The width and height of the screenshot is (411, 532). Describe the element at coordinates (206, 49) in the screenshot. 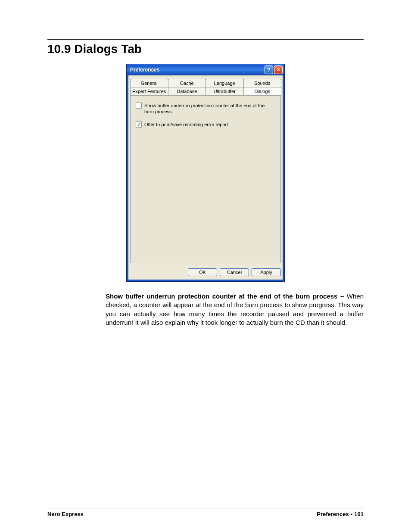

I see `section-heading: 10.9 Dialogs Tab` at that location.